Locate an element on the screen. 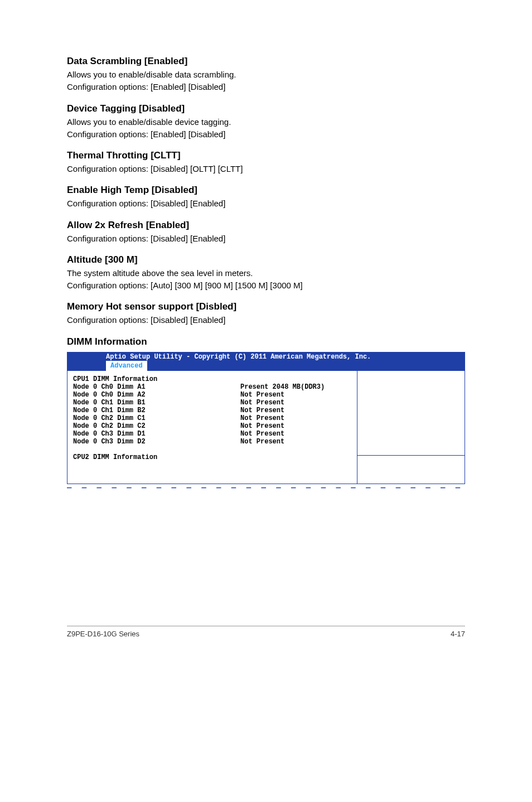  bios-help-pane is located at coordinates (411, 413).